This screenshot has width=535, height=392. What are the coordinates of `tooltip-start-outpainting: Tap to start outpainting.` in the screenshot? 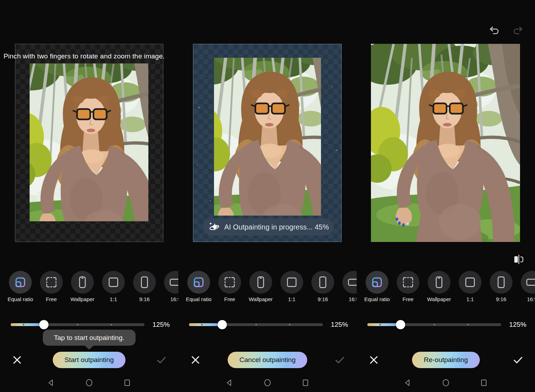 It's located at (89, 338).